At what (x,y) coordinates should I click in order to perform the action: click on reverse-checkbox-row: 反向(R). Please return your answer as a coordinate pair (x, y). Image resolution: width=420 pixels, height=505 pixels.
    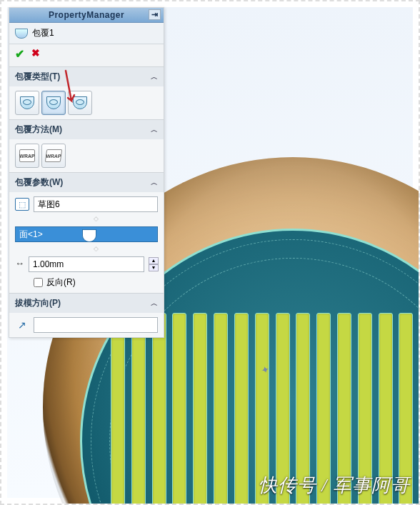
    Looking at the image, I should click on (96, 283).